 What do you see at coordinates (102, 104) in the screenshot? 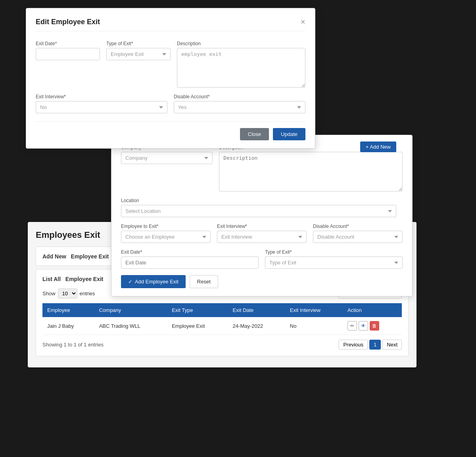
I see `exit-interview-group: Exit Interview* No Yes` at bounding box center [102, 104].